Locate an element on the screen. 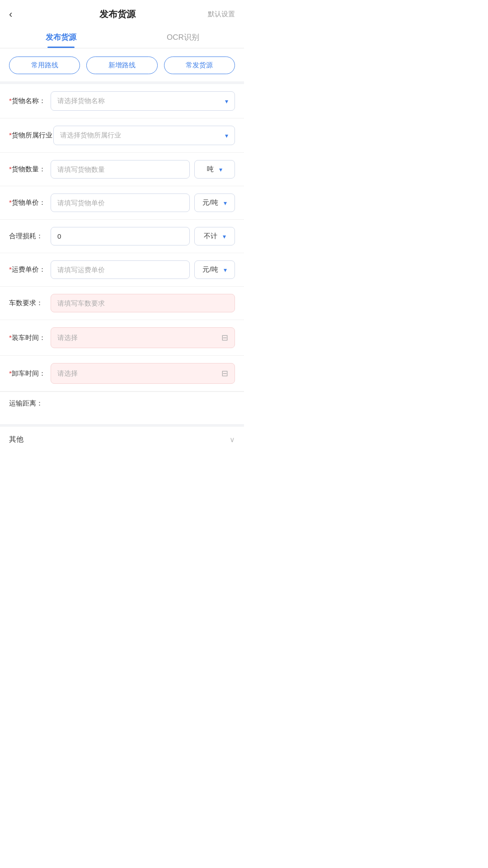 The width and height of the screenshot is (488, 868). freight-price-label: *运费单价： is located at coordinates (28, 269).